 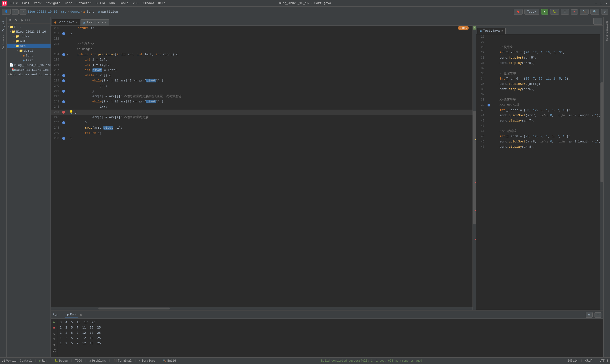 What do you see at coordinates (91, 12) in the screenshot?
I see `breadcrumb-sort: Sort` at bounding box center [91, 12].